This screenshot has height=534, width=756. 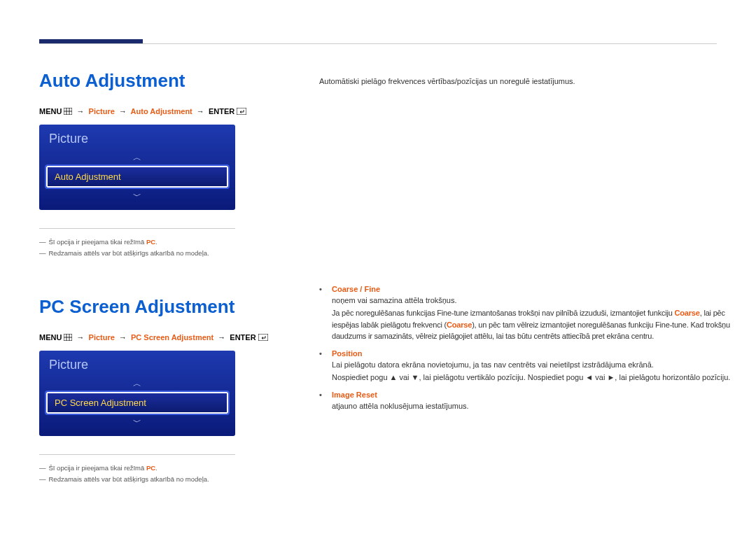 What do you see at coordinates (162, 111) in the screenshot?
I see `breadcrumb-item: Auto Adjustment` at bounding box center [162, 111].